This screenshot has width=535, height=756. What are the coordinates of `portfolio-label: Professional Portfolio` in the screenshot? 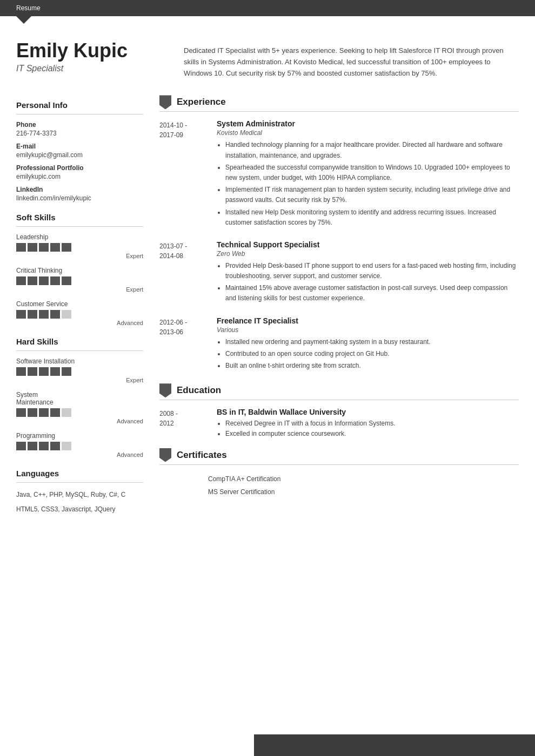 It's located at (80, 168).